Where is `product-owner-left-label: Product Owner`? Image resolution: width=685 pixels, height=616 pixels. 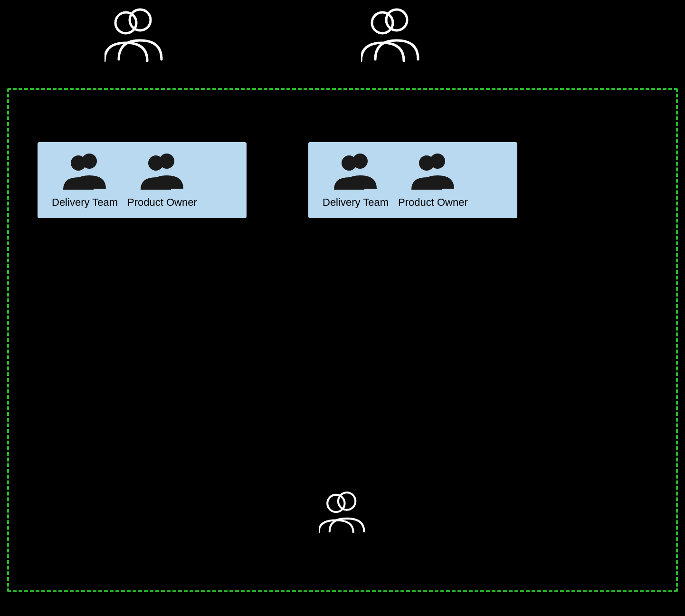
product-owner-left-label: Product Owner is located at coordinates (162, 202).